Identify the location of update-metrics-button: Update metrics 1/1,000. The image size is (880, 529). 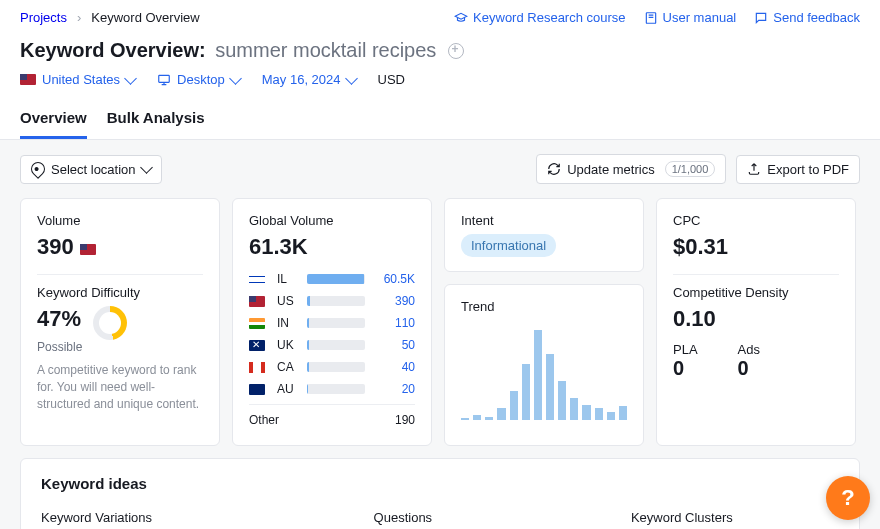
(631, 169).